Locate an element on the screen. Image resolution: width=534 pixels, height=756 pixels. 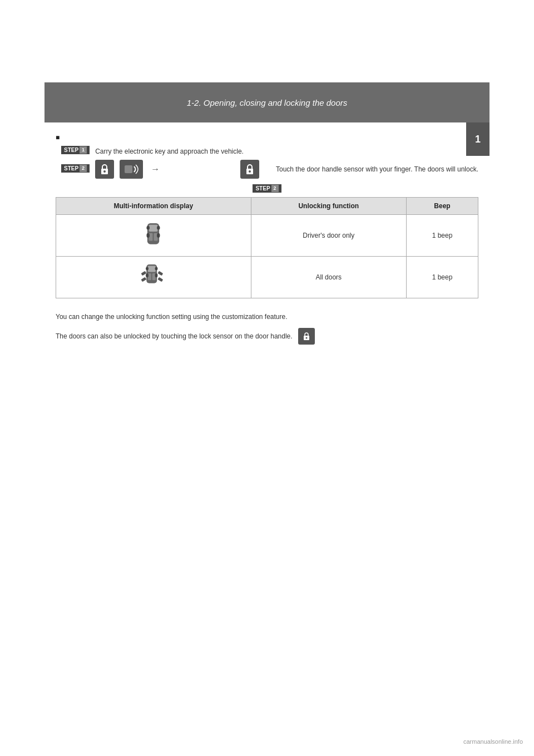
note-section: You can change the unlocking function se… is located at coordinates (267, 328).